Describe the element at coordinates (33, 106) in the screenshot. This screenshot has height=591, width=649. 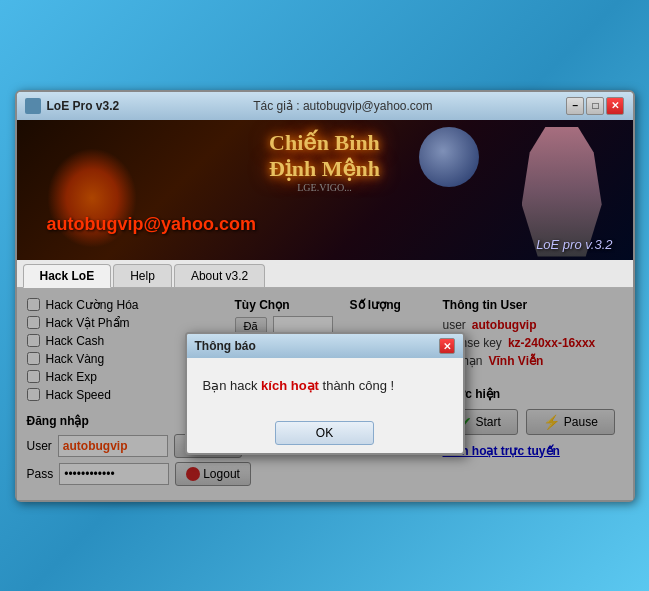
I see `app-icon` at that location.